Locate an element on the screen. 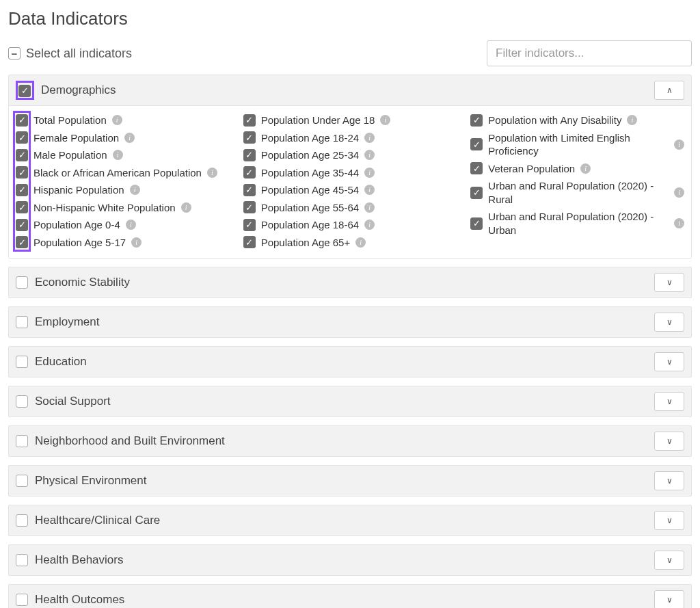  indicator-row: Population Under Age 18 is located at coordinates (350, 120).